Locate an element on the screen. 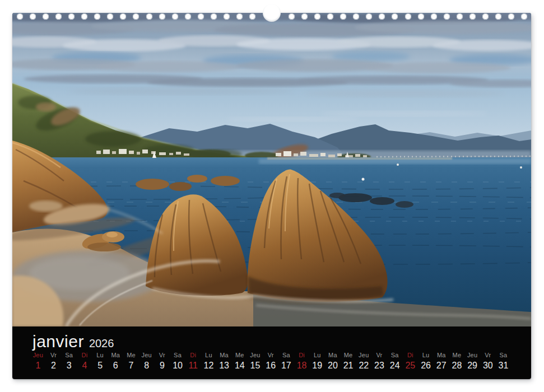 The image size is (544, 392). date-number: 19 is located at coordinates (317, 366).